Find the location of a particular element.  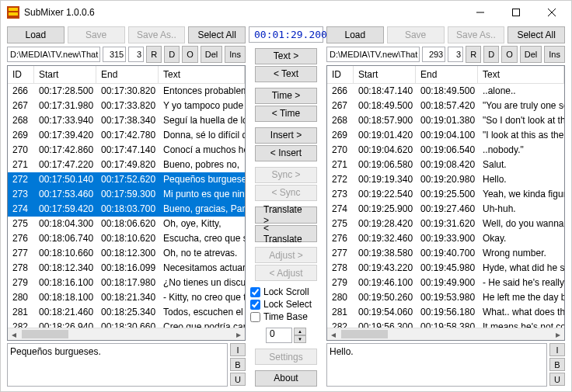

hscrollbar: ◂▸ is located at coordinates (126, 334).